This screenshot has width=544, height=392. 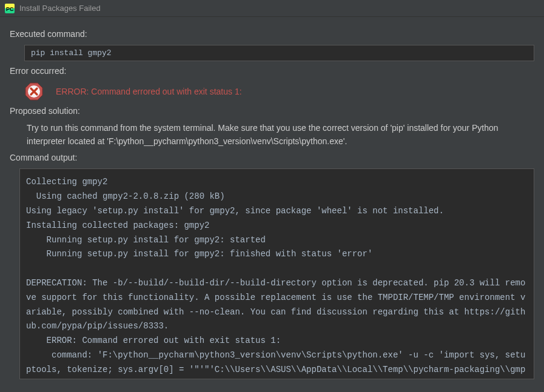 What do you see at coordinates (10, 8) in the screenshot?
I see `pycharm-icon: PC` at bounding box center [10, 8].